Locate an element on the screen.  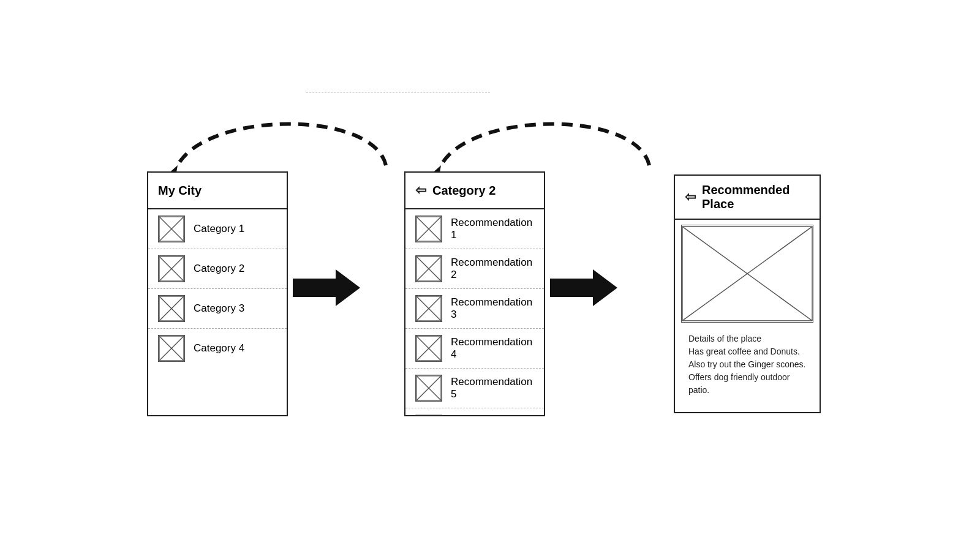
rec-1-icon is located at coordinates (429, 229).